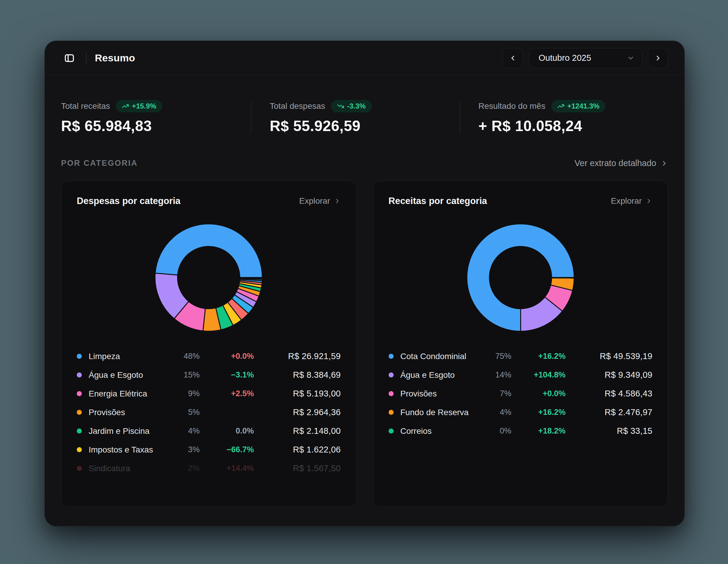  What do you see at coordinates (513, 58) in the screenshot?
I see `chevron-left-icon` at bounding box center [513, 58].